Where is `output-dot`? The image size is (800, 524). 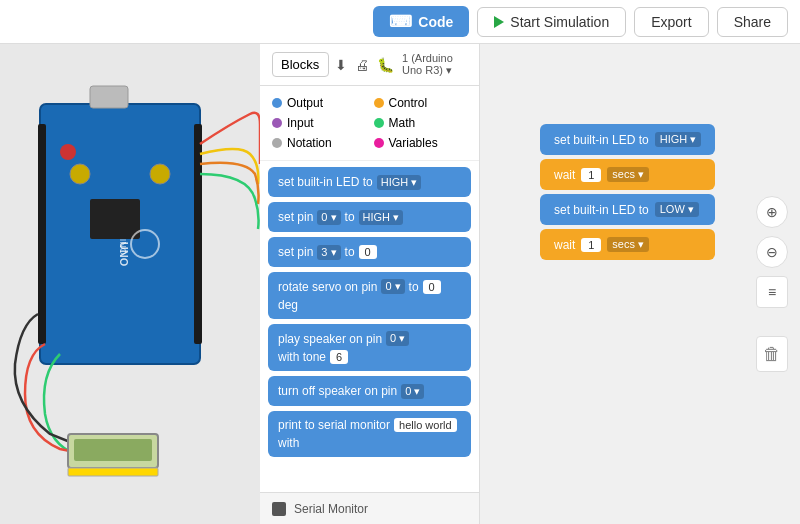
output-dot is located at coordinates (277, 103).